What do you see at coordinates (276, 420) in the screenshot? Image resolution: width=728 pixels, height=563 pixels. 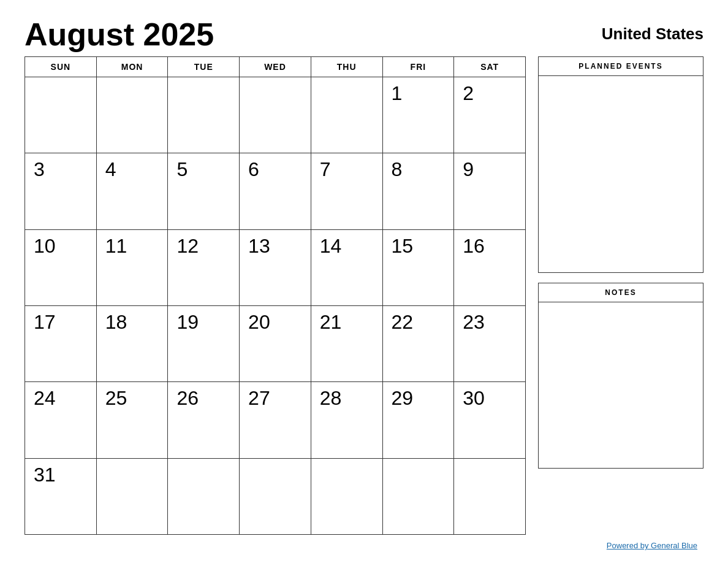 I see `calendar-cell: 27` at bounding box center [276, 420].